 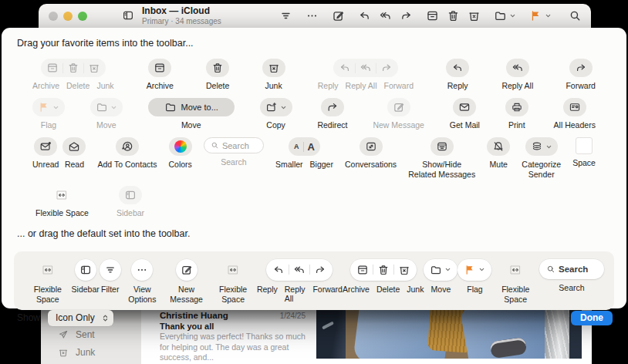 I want to click on palette-item-search: SearchSearch, so click(x=234, y=153).